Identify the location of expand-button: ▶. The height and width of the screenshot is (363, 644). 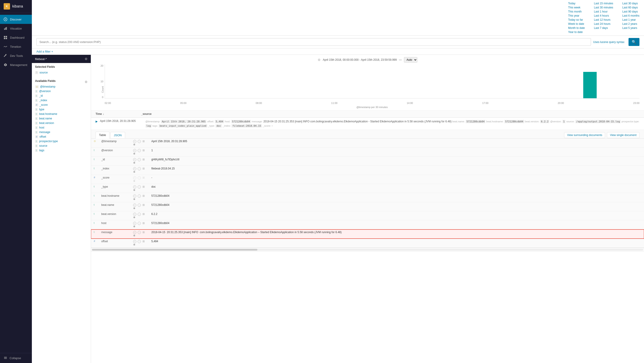
(96, 121).